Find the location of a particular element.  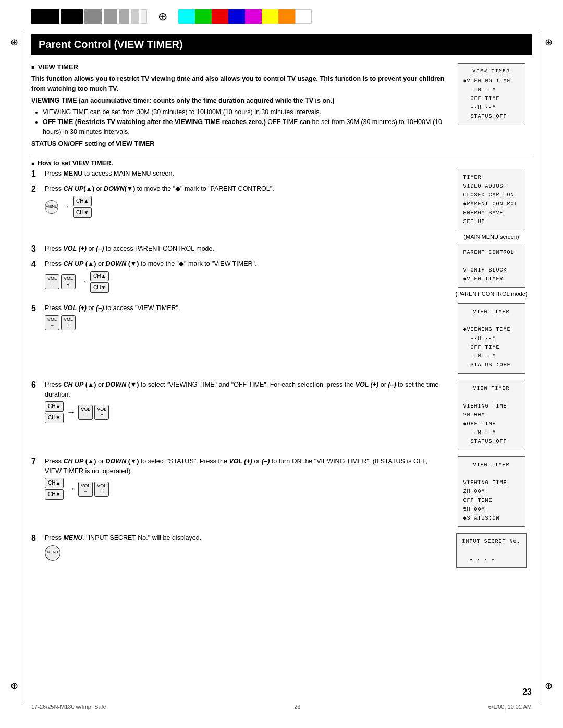

screen6-title: VIEW TIMER is located at coordinates (492, 389).